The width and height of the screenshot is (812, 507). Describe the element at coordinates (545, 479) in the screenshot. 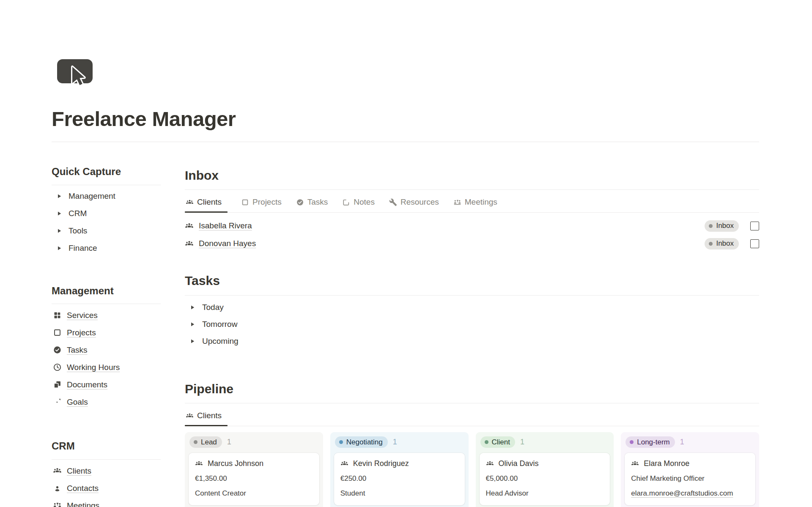

I see `card-amount: €5,000.00` at that location.